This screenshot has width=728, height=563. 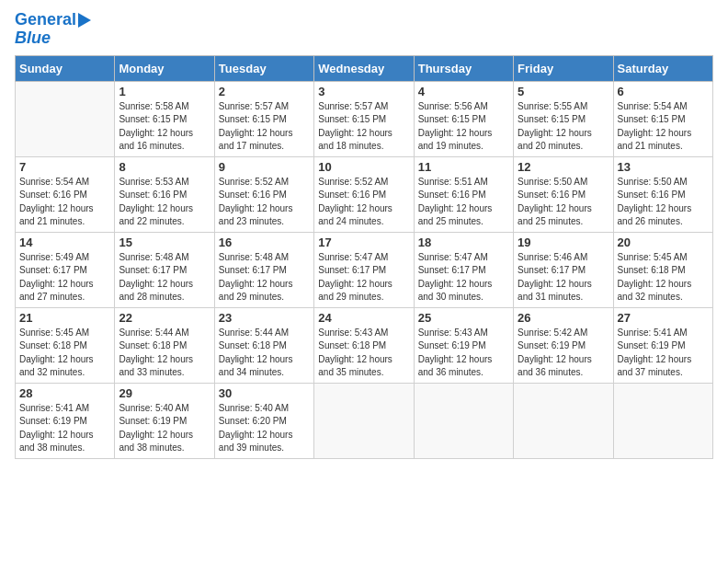 What do you see at coordinates (364, 345) in the screenshot?
I see `calendar-week-4: 21Sunrise: 5:45 AMSunset: 6:18 PMDayligh…` at bounding box center [364, 345].